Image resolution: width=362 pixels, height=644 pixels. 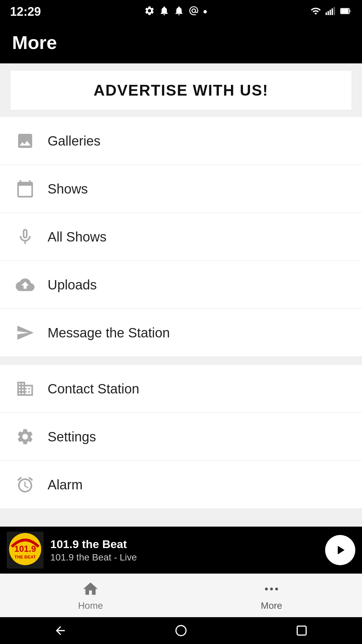 What do you see at coordinates (25, 333) in the screenshot?
I see `send-icon` at bounding box center [25, 333].